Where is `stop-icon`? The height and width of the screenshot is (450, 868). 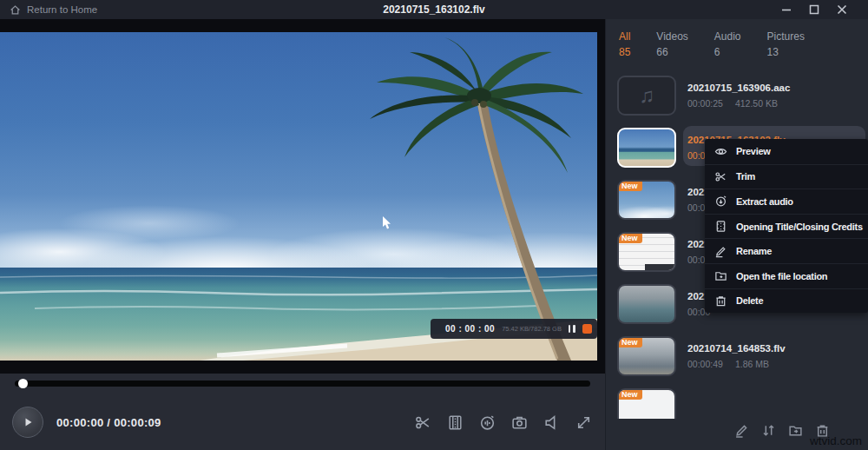
stop-icon is located at coordinates (587, 328).